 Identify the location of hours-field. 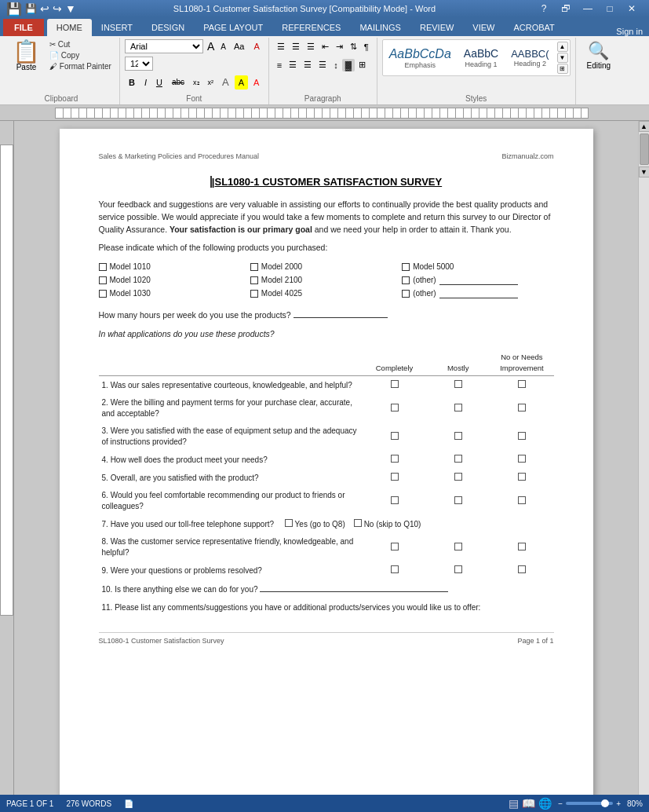
(341, 313).